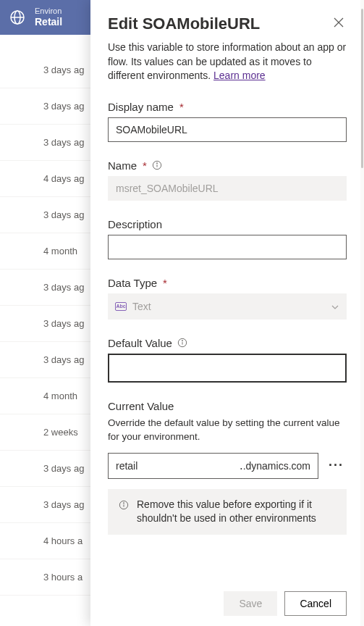 The height and width of the screenshot is (626, 364). Describe the element at coordinates (250, 604) in the screenshot. I see `save-button: Save` at that location.